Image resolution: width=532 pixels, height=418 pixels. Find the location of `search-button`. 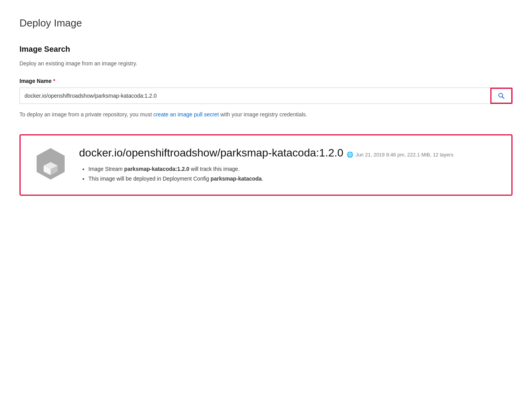

search-button is located at coordinates (502, 96).